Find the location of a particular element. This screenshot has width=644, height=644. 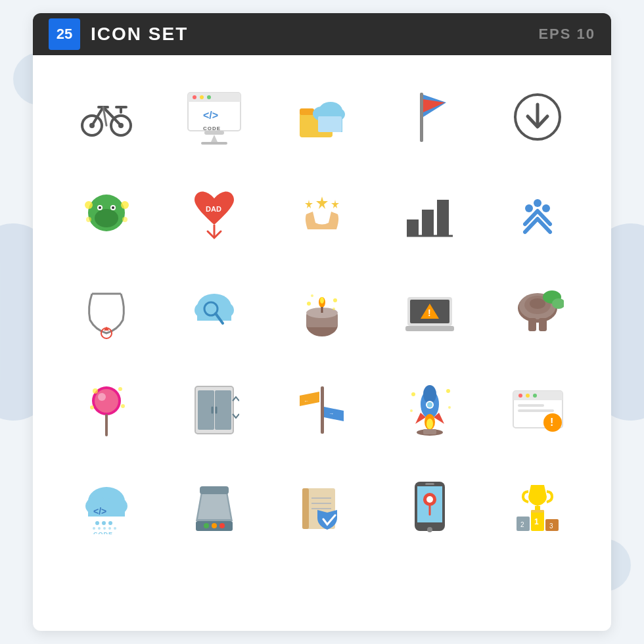

icon-cell-code-monitor: </> CODE is located at coordinates (214, 117).